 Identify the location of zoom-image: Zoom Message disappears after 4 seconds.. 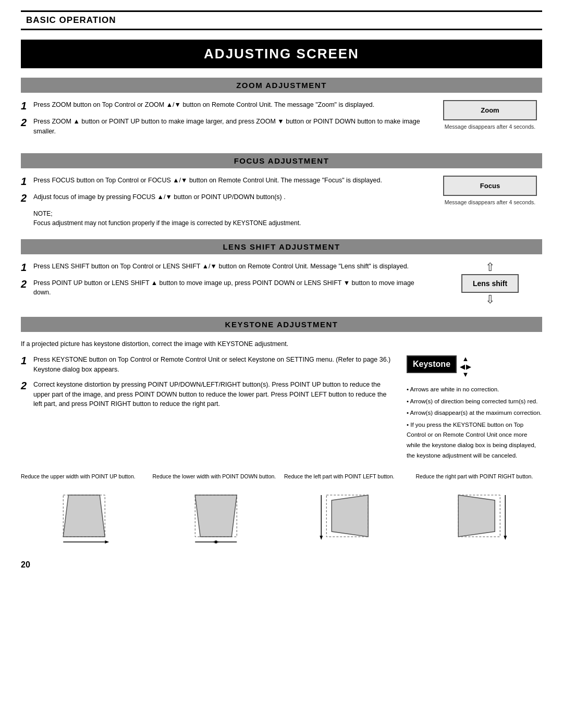
(490, 115).